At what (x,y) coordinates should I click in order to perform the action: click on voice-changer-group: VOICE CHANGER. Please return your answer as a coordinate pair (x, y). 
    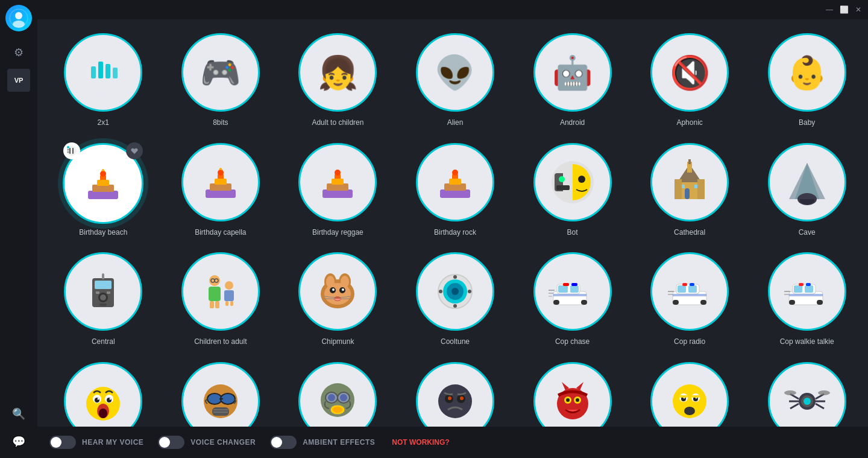
    Looking at the image, I should click on (207, 442).